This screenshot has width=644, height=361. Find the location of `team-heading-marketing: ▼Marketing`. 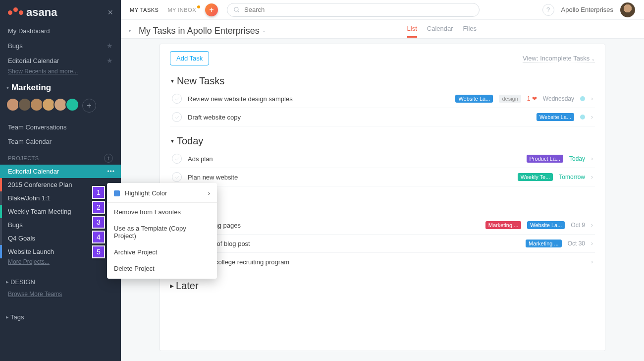

team-heading-marketing: ▼Marketing is located at coordinates (60, 87).